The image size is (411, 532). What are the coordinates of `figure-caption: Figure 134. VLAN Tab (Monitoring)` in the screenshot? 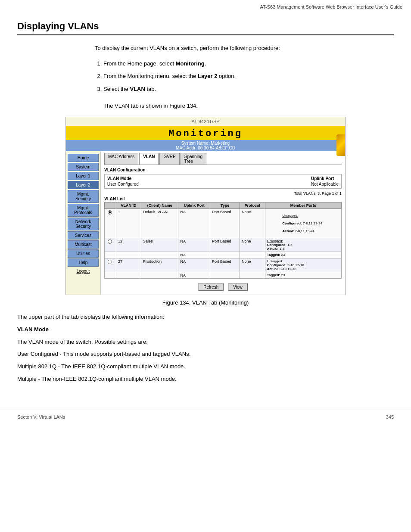 It's located at (206, 302).